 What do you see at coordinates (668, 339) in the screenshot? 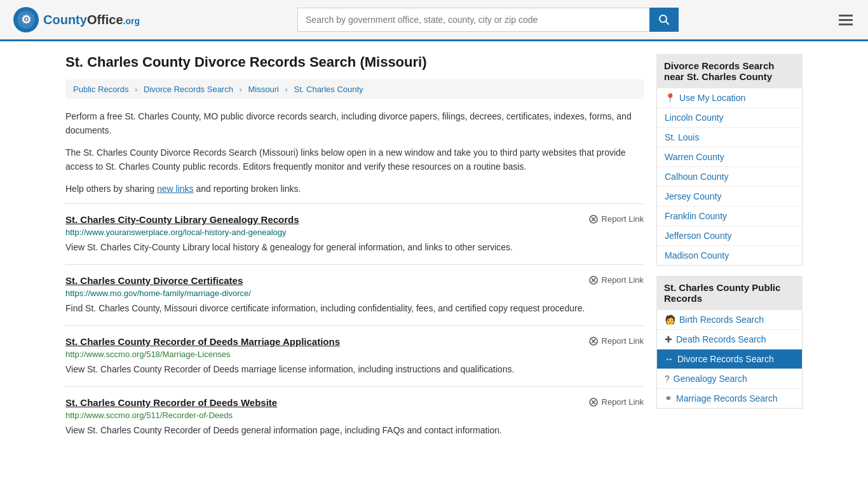
I see `cross-icon: ✚` at bounding box center [668, 339].